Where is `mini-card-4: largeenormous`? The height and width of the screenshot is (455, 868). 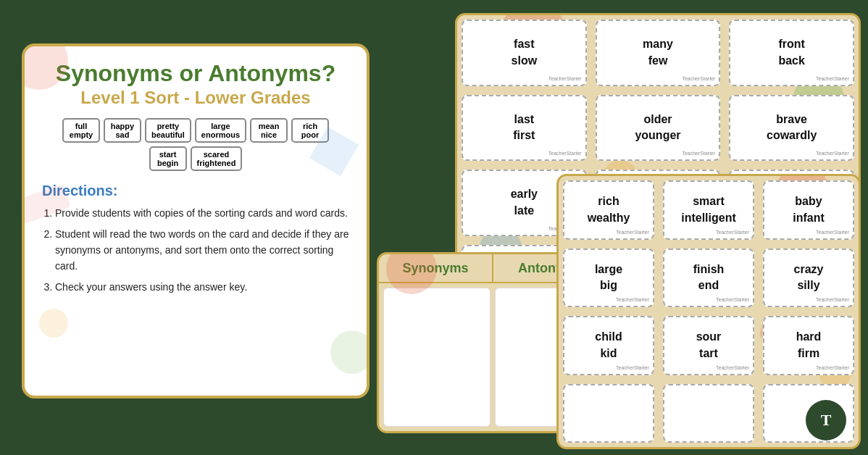 mini-card-4: largeenormous is located at coordinates (220, 130).